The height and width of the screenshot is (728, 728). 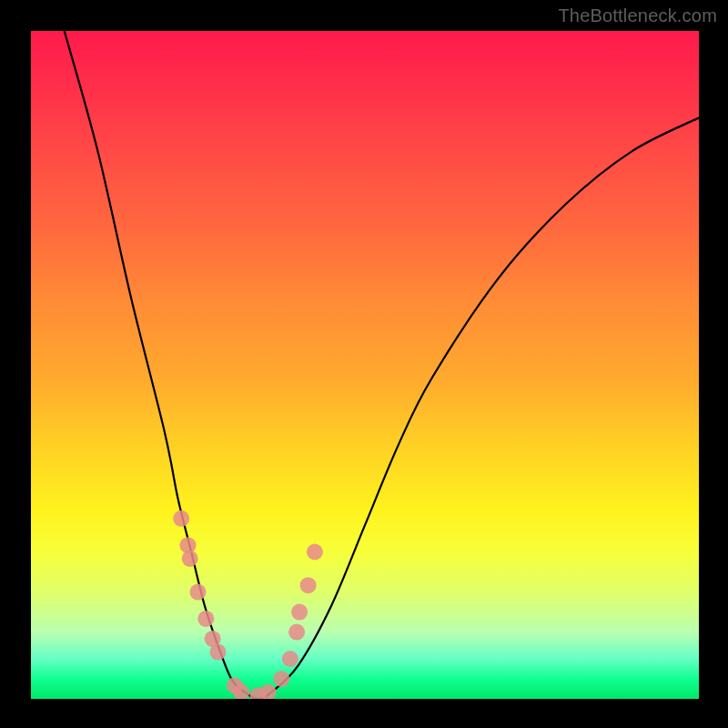 What do you see at coordinates (248, 604) in the screenshot?
I see `marker-group` at bounding box center [248, 604].